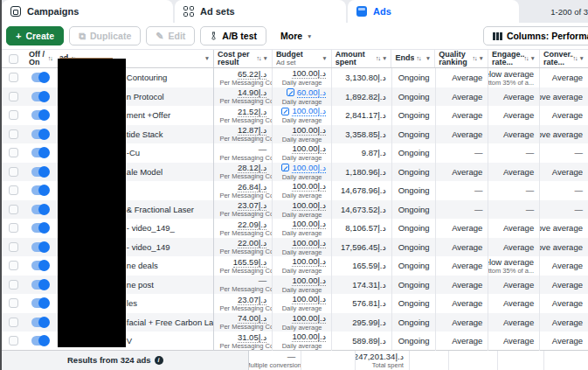 The width and height of the screenshot is (588, 370). I want to click on cost-per-result-cell: 28.12د.إPer Messaging Conv..., so click(243, 172).